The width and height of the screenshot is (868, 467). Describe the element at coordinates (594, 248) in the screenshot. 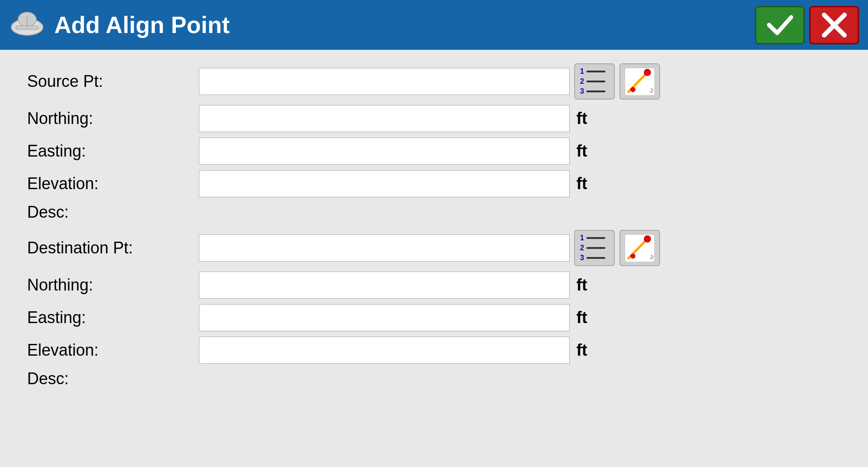

I see `destination-pt-list-button: 1 2 3` at that location.